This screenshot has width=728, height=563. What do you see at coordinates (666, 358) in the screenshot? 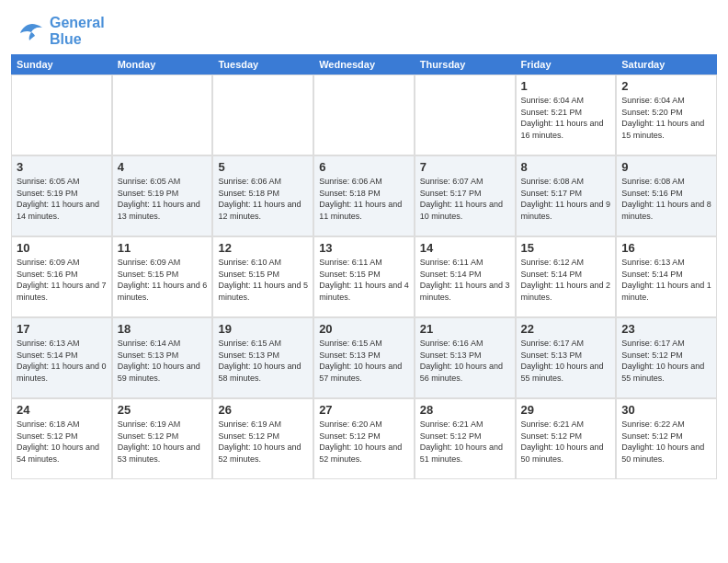
I see `calendar-cell: 23Sunrise: 6:17 AM Sunset: 5:12 PM Dayli…` at bounding box center [666, 358].